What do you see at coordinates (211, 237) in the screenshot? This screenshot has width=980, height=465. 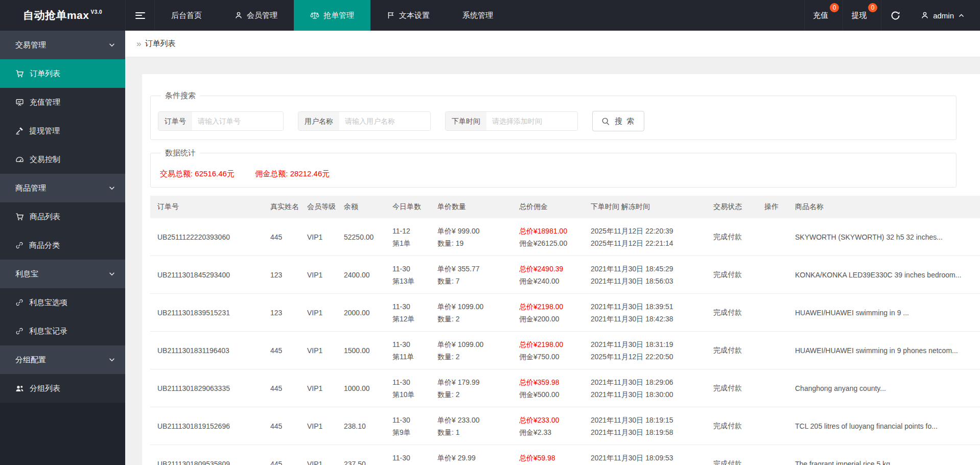 I see `cell-order-no: UB2511122220393060` at bounding box center [211, 237].